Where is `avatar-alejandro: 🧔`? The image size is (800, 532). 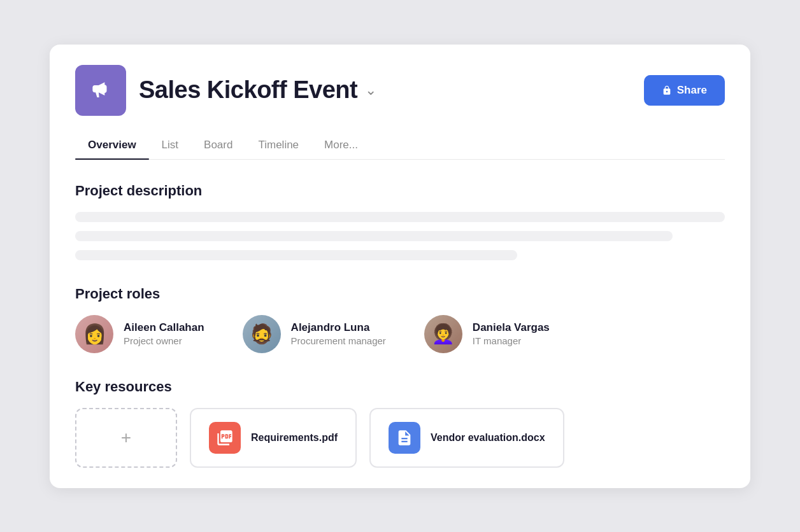
avatar-alejandro: 🧔 is located at coordinates (262, 334).